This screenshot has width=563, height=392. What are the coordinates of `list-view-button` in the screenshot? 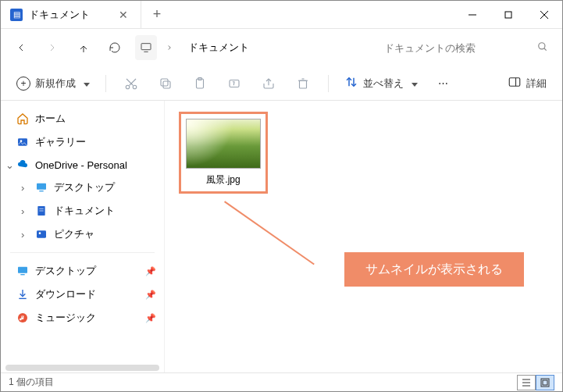 It's located at (526, 383).